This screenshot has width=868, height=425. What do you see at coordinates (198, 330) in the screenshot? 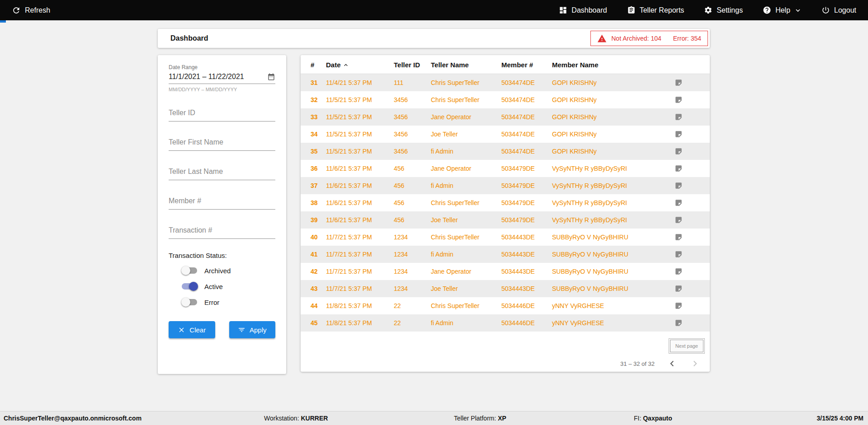
I see `clear-button-label: Clear` at bounding box center [198, 330].